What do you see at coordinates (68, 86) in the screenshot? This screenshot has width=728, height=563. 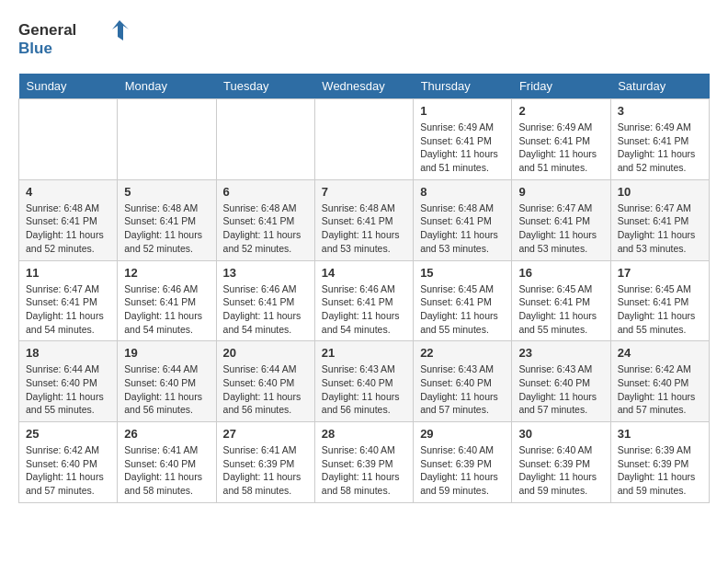 I see `weekday-header-sunday: Sunday` at bounding box center [68, 86].